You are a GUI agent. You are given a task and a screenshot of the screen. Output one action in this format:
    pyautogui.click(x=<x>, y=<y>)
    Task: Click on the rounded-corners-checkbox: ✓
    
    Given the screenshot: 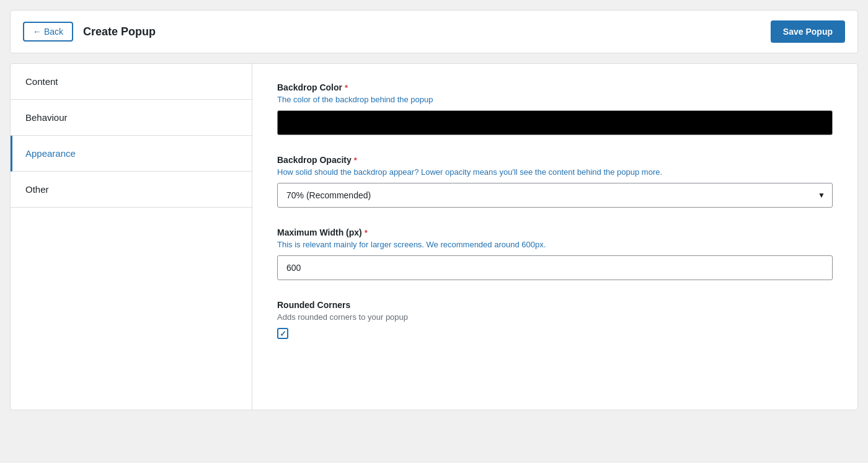 What is the action you would take?
    pyautogui.click(x=283, y=333)
    